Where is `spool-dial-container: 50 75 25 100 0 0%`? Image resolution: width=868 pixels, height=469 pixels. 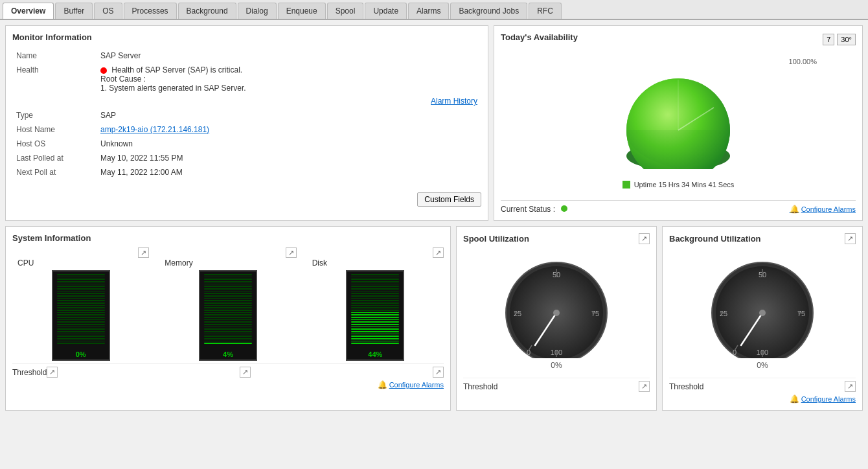
spool-dial-container: 50 75 25 100 0 0% is located at coordinates (556, 312).